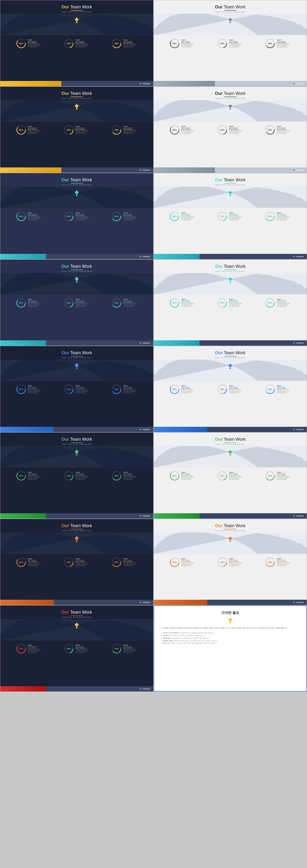  Describe the element at coordinates (294, 84) in the screenshot. I see `bird-icon: 🐦` at that location.